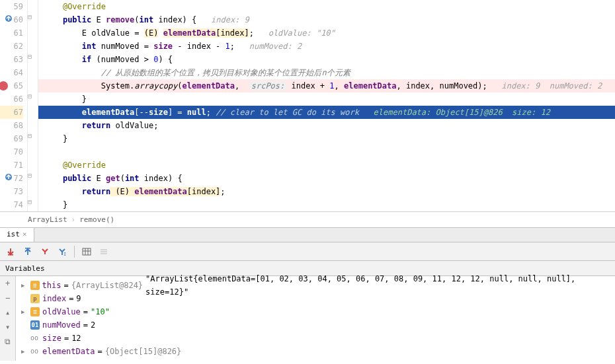 This screenshot has height=364, width=615. Describe the element at coordinates (8, 283) in the screenshot. I see `add-watch-icon: +` at that location.